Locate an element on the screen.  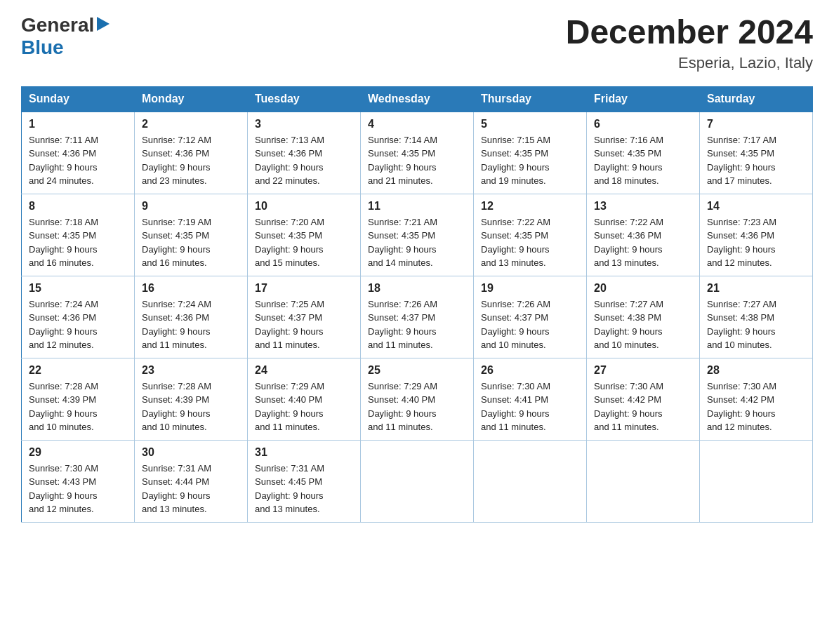
col-friday: Friday is located at coordinates (643, 99).